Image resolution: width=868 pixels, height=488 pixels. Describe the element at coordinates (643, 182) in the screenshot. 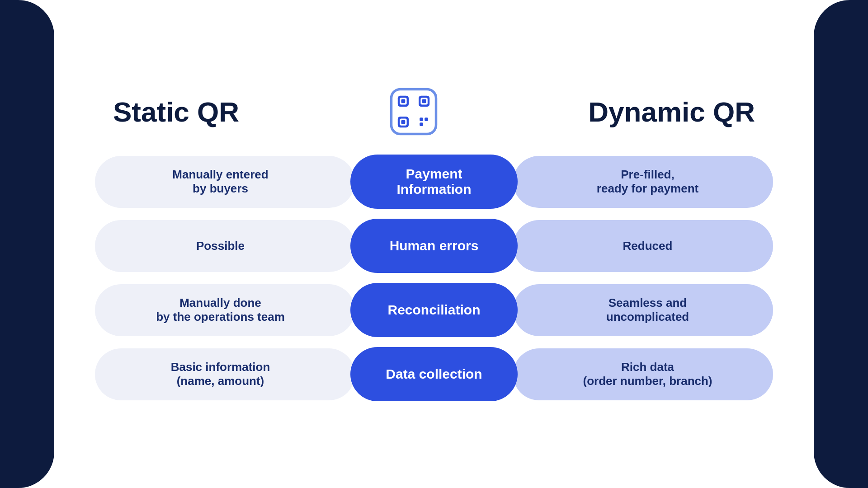

I see `dynamic-cell-0: Pre-filled,ready for payment` at that location.